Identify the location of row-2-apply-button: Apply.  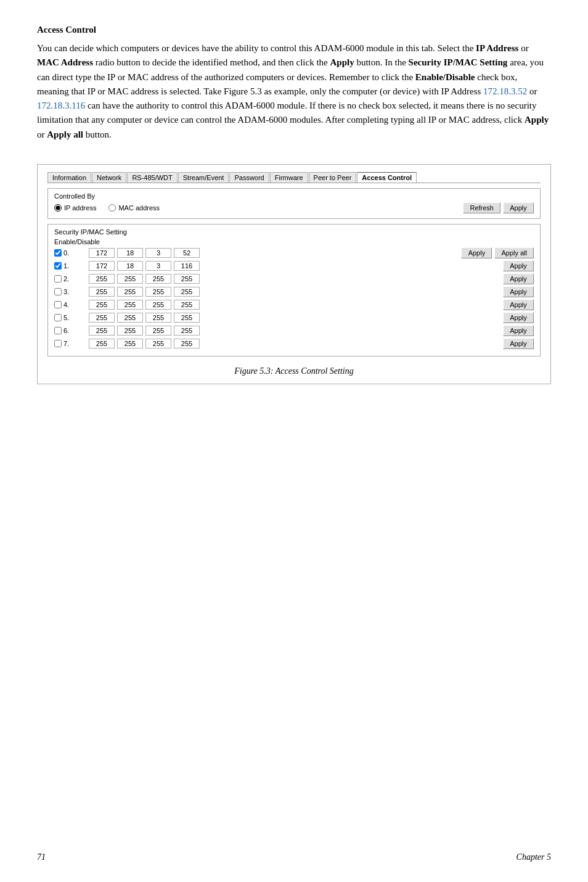
(518, 279).